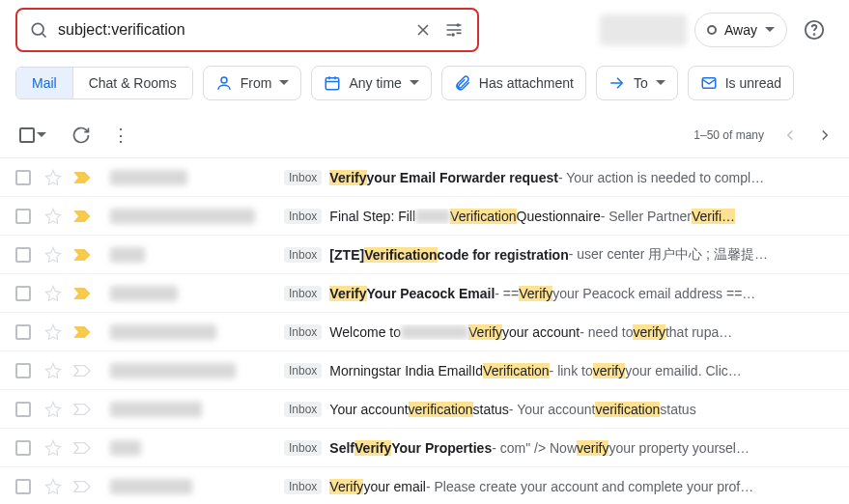 This screenshot has height=504, width=849. I want to click on chip-anytime: Any time, so click(371, 83).